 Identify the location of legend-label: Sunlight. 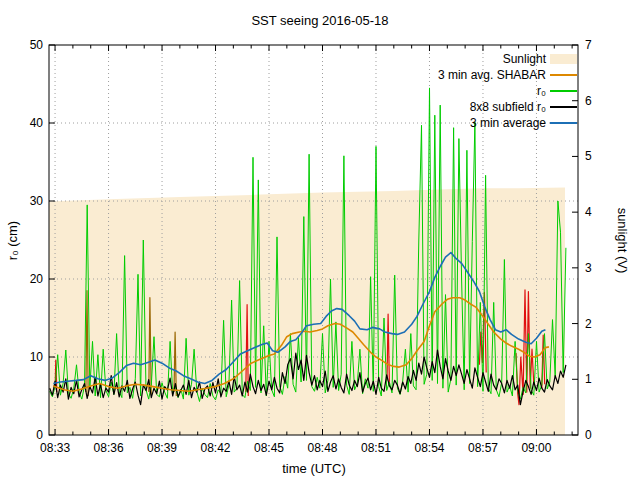
(524, 59).